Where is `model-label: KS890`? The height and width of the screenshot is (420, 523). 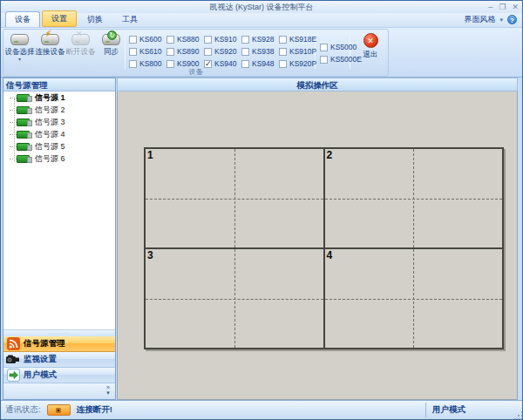
model-label: KS890 is located at coordinates (188, 51).